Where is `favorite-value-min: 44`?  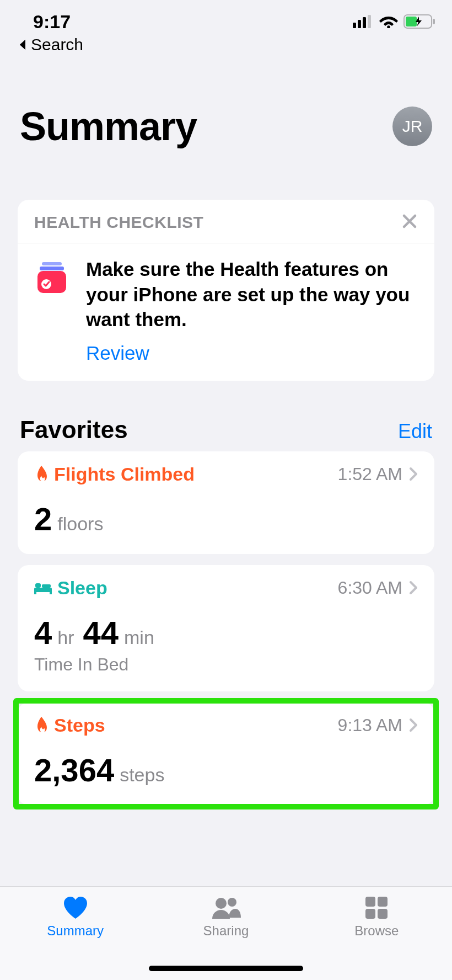
favorite-value-min: 44 is located at coordinates (101, 632).